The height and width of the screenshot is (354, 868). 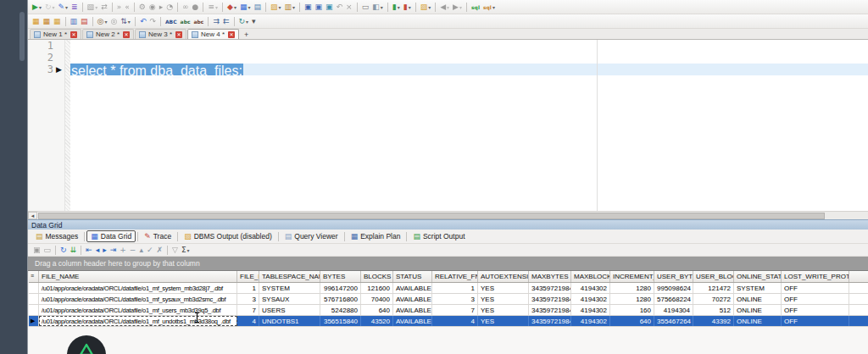 I want to click on next-record-button: ▸, so click(x=105, y=250).